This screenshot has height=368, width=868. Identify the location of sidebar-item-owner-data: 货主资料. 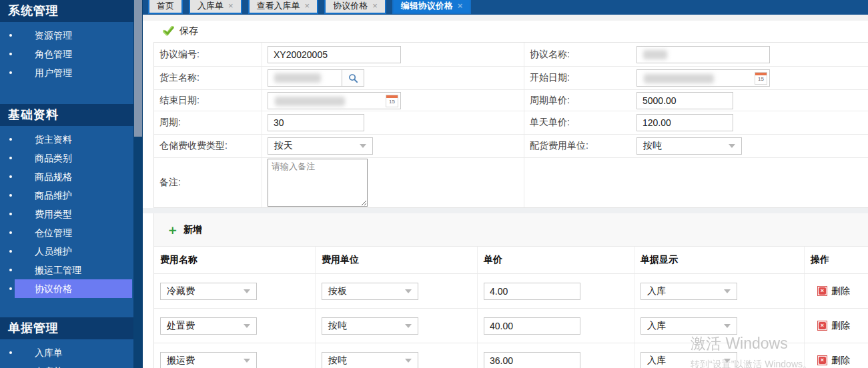
(67, 139).